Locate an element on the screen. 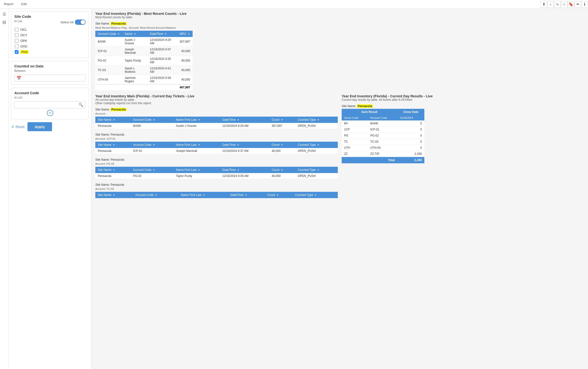 The height and width of the screenshot is (369, 588). back-icon: ‹ is located at coordinates (550, 4).